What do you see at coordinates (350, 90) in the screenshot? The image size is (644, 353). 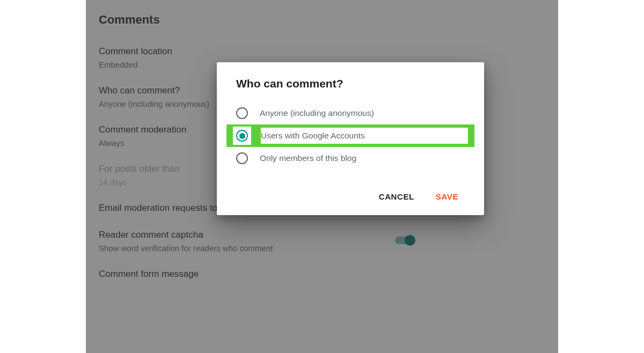 I see `dialog-title: Who can comment?` at bounding box center [350, 90].